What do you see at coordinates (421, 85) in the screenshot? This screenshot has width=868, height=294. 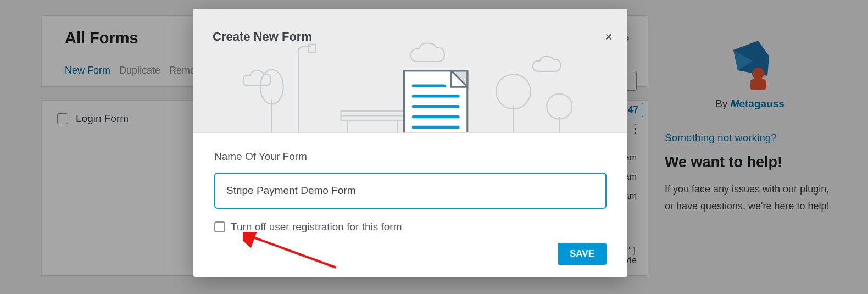 I see `header-illustration` at bounding box center [421, 85].